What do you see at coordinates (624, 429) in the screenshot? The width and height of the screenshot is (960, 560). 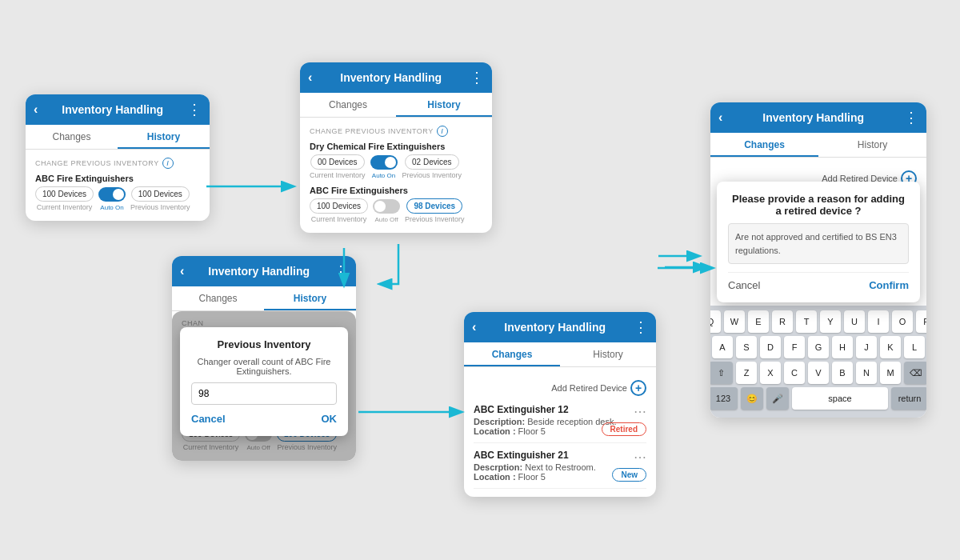 I see `card4-item1-badge: Retired` at bounding box center [624, 429].